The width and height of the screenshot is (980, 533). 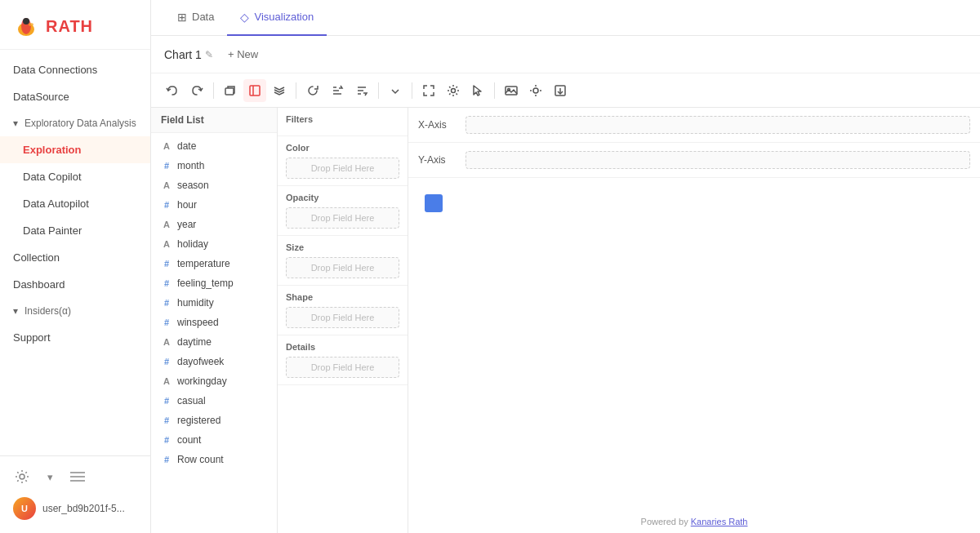 I want to click on sidebar-item-exploration: Exploration, so click(x=75, y=150).